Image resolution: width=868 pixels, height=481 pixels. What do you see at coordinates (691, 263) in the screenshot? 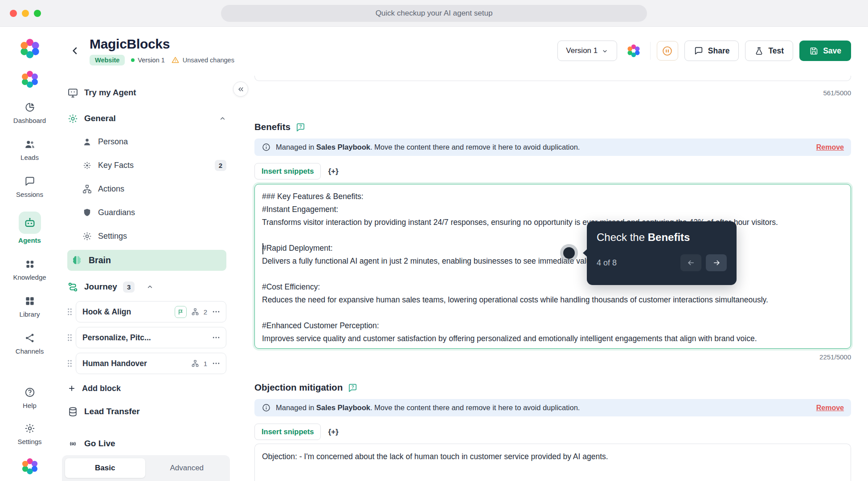
I see `arrow-left-icon` at bounding box center [691, 263].